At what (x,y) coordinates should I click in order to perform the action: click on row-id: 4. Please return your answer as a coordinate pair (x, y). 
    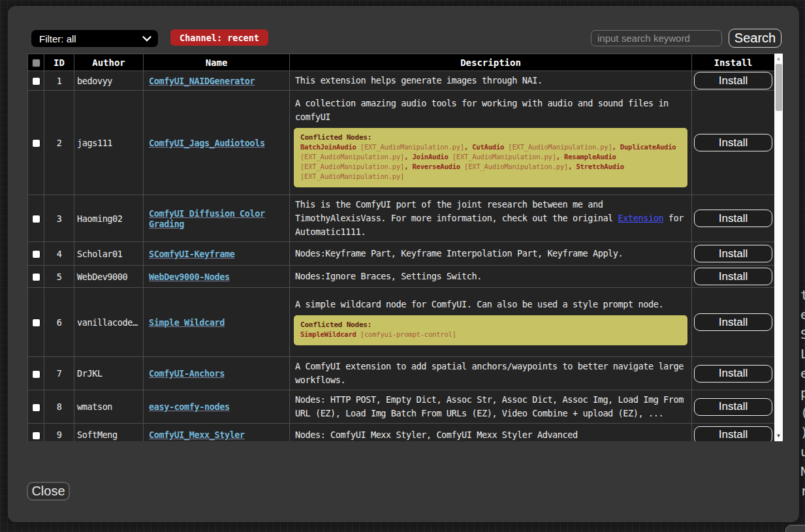
    Looking at the image, I should click on (59, 254).